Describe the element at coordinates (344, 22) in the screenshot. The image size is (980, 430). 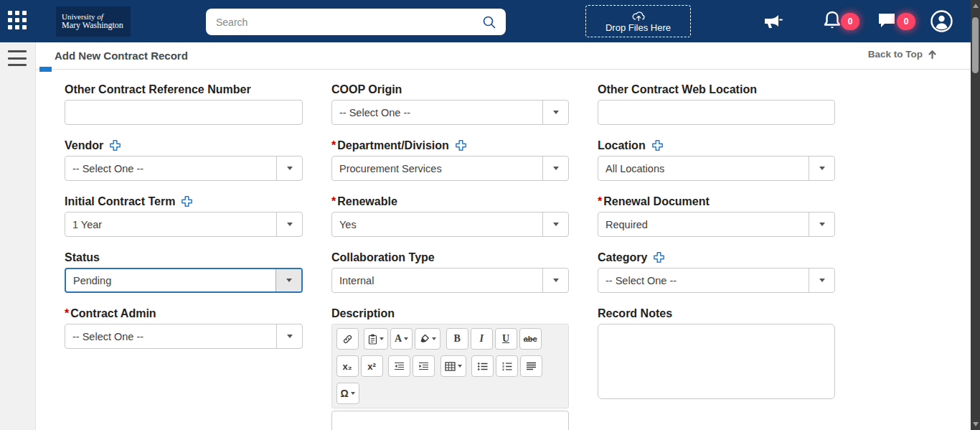
I see `search-input` at that location.